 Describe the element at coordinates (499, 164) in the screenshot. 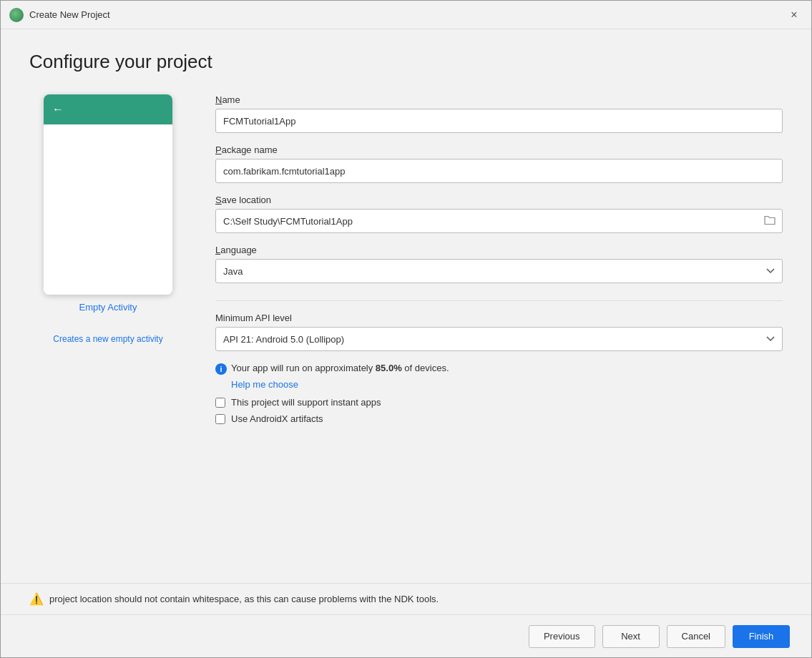

I see `package-group: Package name` at that location.